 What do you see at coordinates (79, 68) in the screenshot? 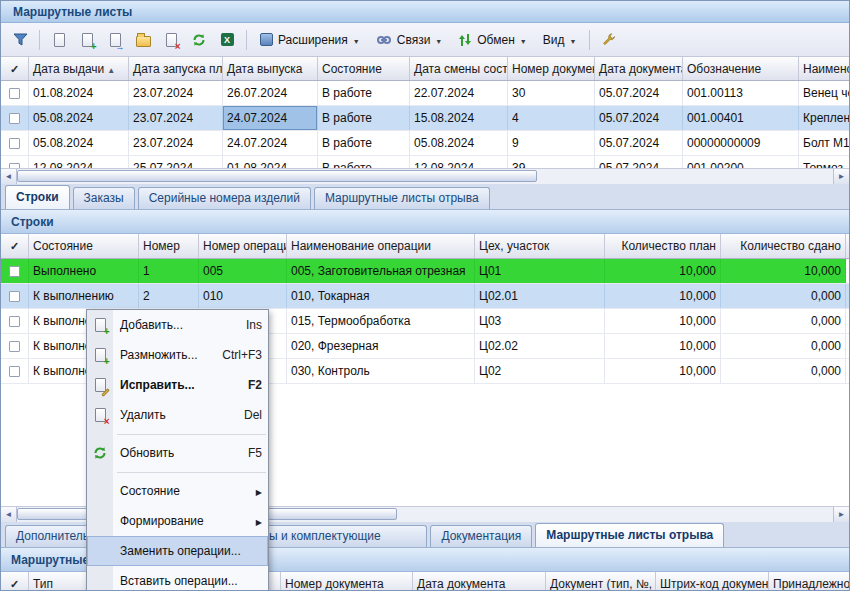
I see `col-header-issue-date: Дата выдачи` at bounding box center [79, 68].